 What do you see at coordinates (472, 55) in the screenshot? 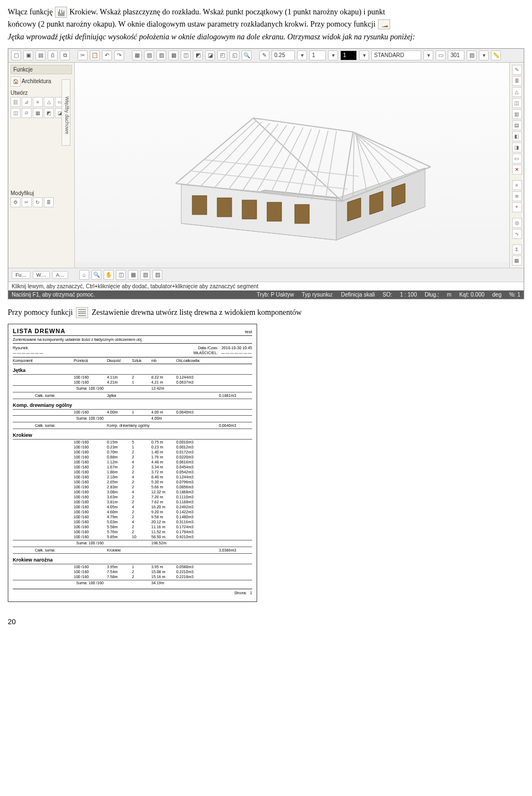
I see `hatch-icon: ▨` at bounding box center [472, 55].